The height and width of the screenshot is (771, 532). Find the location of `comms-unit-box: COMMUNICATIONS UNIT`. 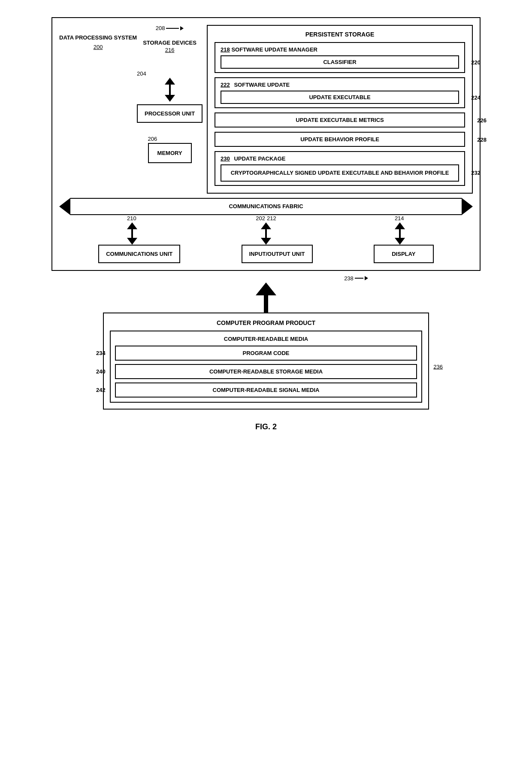

comms-unit-box: COMMUNICATIONS UNIT is located at coordinates (139, 254).